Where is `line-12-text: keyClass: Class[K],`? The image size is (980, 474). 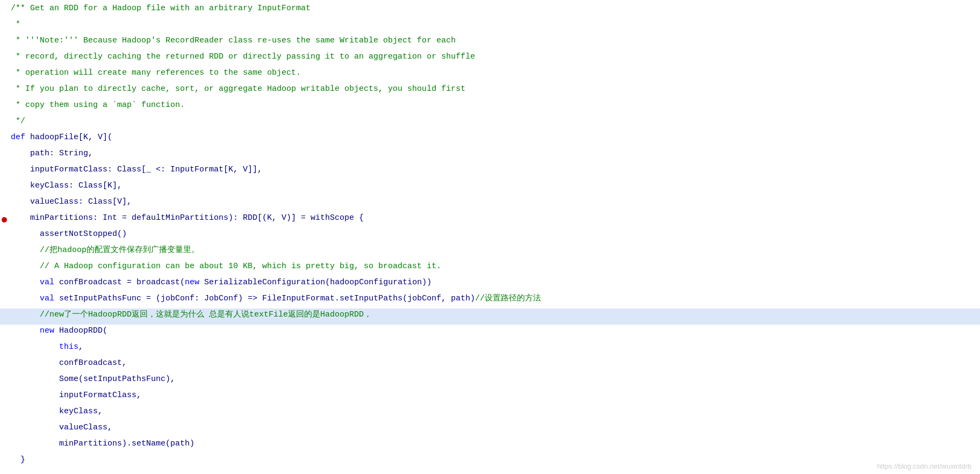 line-12-text: keyClass: Class[K], is located at coordinates (67, 186).